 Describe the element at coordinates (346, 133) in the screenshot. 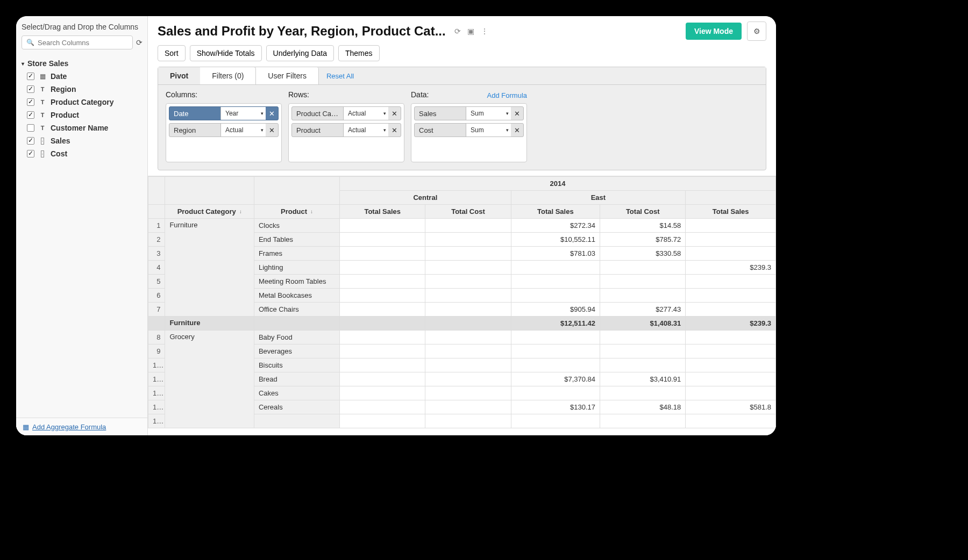

I see `rows-dropzone: Product Cate... Actual▾ ✕Product Actual▾…` at that location.